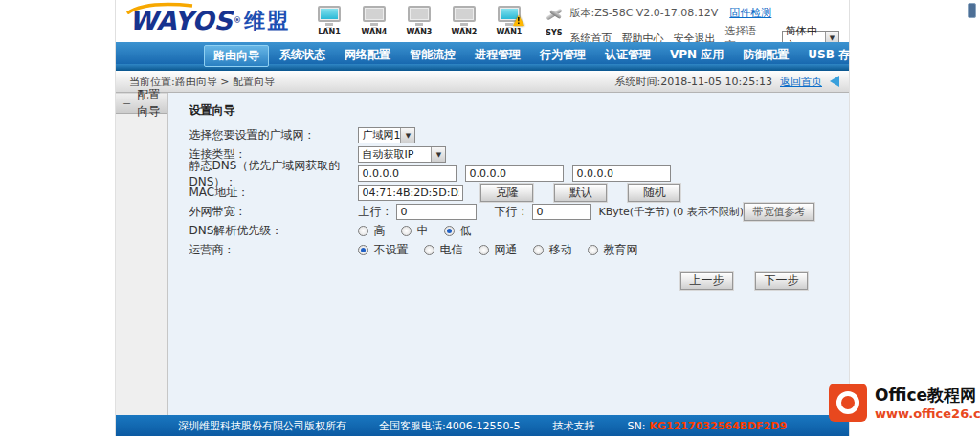 This screenshot has height=439, width=980. I want to click on home-link: 返回首页, so click(801, 82).